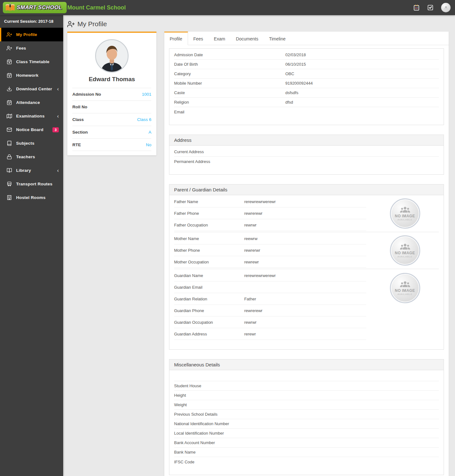 This screenshot has width=455, height=476. Describe the element at coordinates (37, 143) in the screenshot. I see `sidebar-item-label: Subjects` at that location.